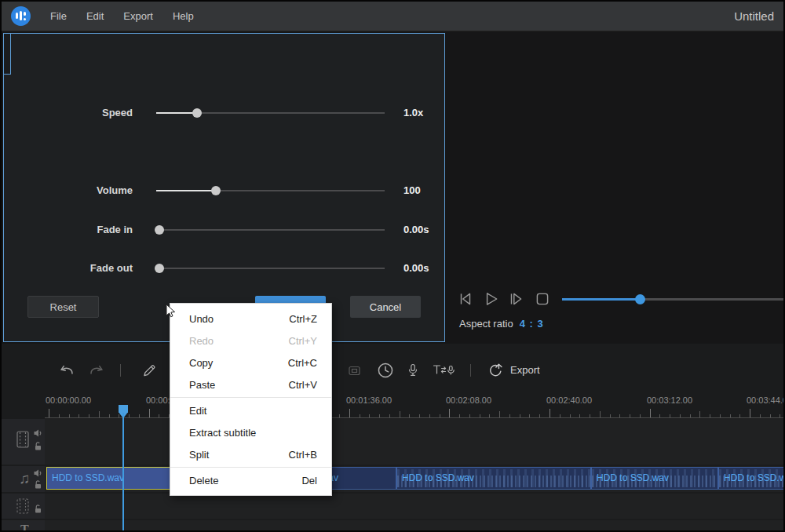 The height and width of the screenshot is (532, 785). What do you see at coordinates (20, 16) in the screenshot?
I see `app-logo-icon` at bounding box center [20, 16].